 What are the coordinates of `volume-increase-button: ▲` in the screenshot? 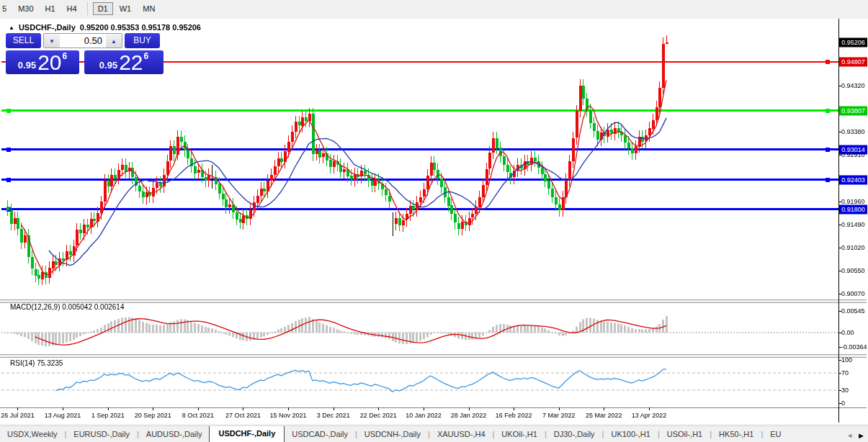 It's located at (114, 40).